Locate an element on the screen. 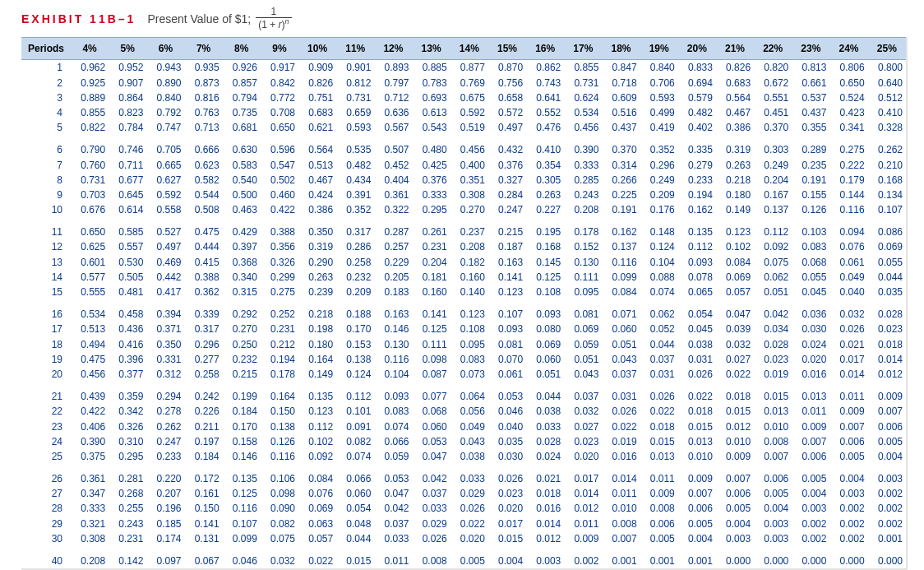 The height and width of the screenshot is (570, 924). value-cell: 0.820 is located at coordinates (773, 67).